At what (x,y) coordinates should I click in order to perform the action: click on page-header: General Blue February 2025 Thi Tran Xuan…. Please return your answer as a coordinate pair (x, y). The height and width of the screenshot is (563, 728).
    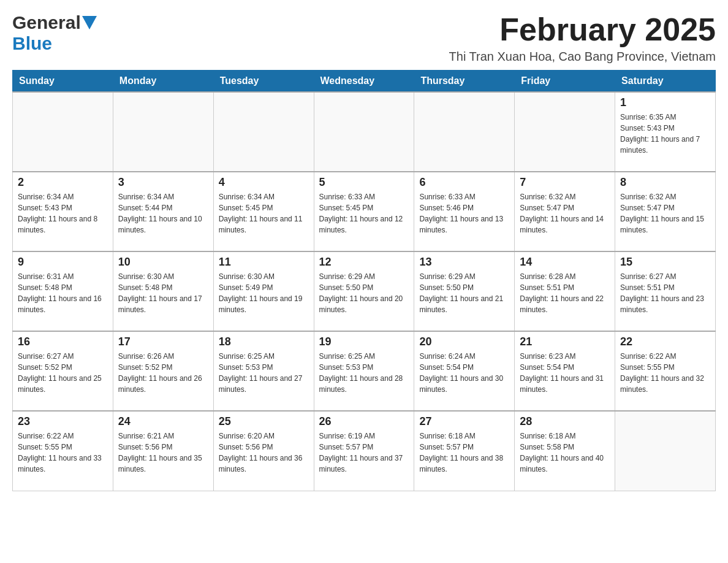
    Looking at the image, I should click on (364, 38).